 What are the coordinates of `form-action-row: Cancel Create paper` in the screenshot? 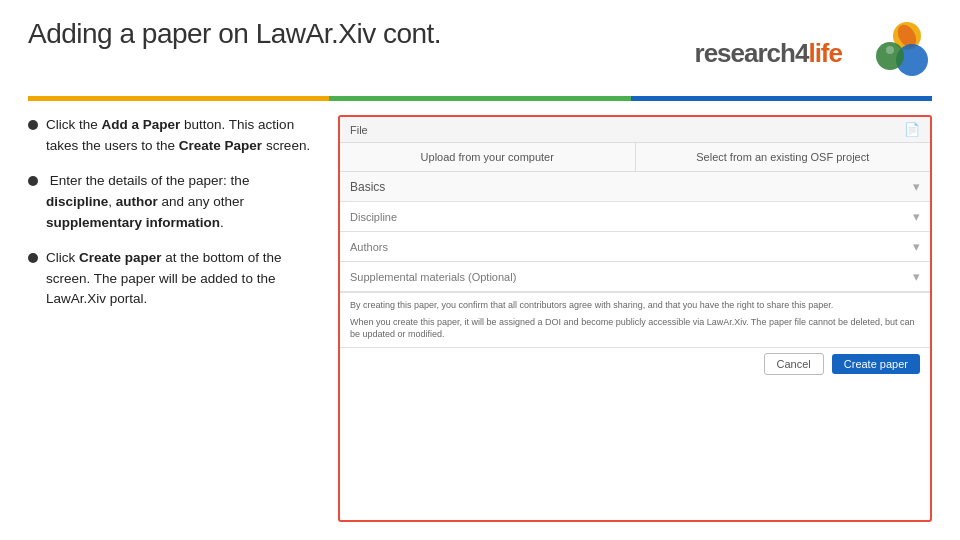 It's located at (635, 364).